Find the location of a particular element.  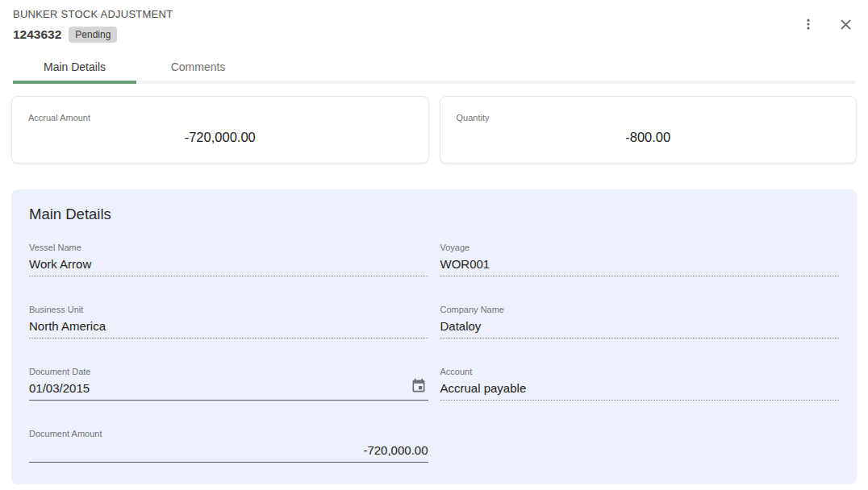

field-label: Account is located at coordinates (641, 372).